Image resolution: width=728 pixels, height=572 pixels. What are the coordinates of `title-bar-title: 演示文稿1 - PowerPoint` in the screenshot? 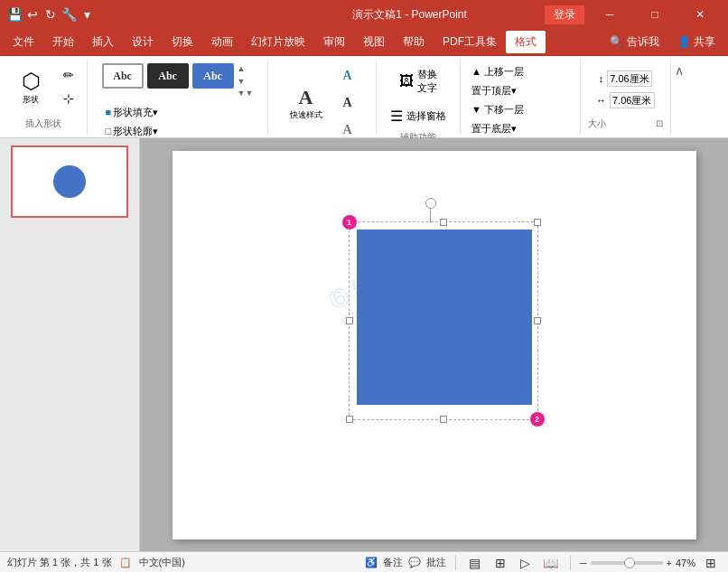 It's located at (410, 14).